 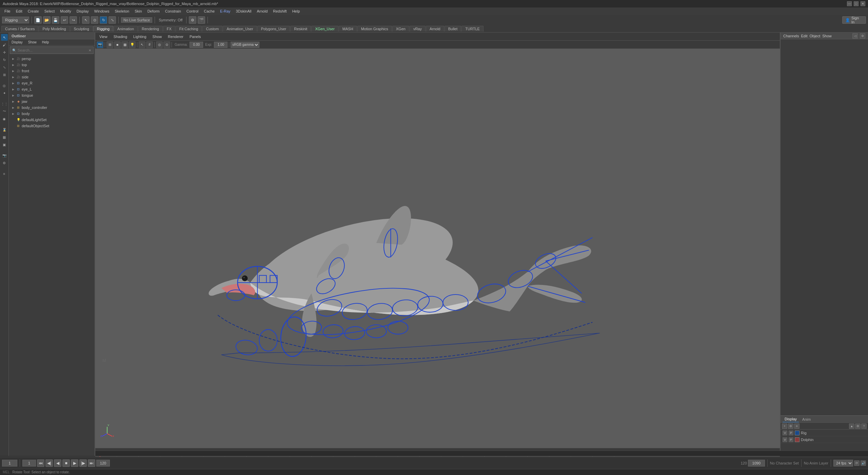 What do you see at coordinates (83, 11) in the screenshot?
I see `menu-display: Display` at bounding box center [83, 11].